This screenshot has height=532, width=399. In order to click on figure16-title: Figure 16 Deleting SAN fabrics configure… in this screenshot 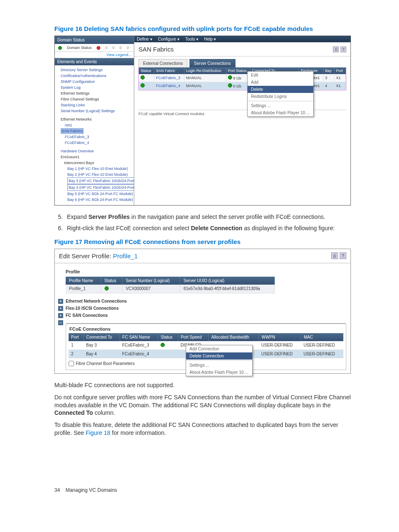, I will do `click(202, 28)`.